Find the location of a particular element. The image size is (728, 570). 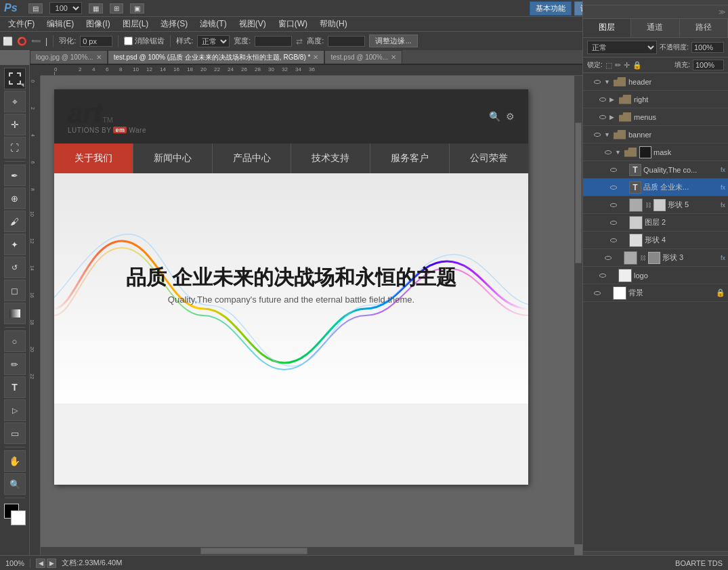

tab-logo-close: ✕ is located at coordinates (99, 57).